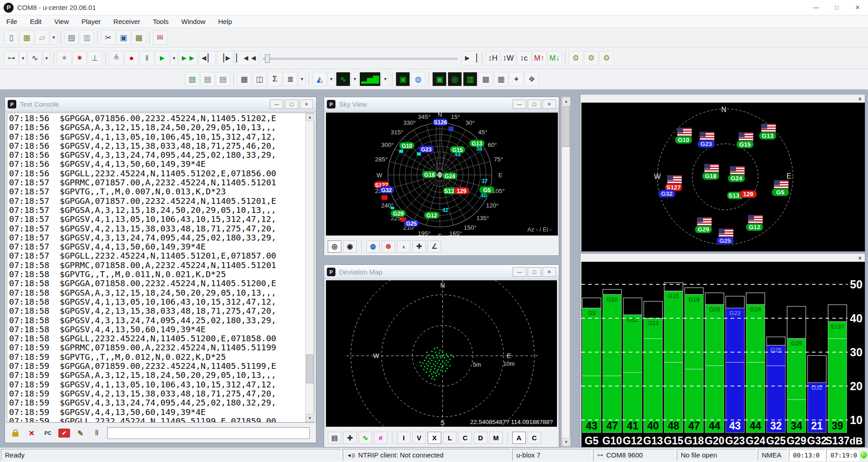  What do you see at coordinates (192, 79) in the screenshot?
I see `messages-view-button: ▤` at bounding box center [192, 79].